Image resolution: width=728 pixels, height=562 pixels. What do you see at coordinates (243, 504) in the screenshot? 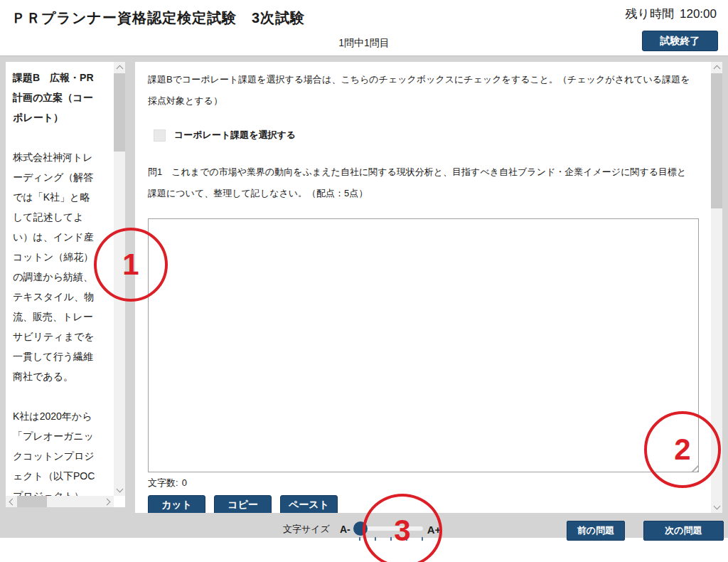
I see `copy-button: コピー` at bounding box center [243, 504].